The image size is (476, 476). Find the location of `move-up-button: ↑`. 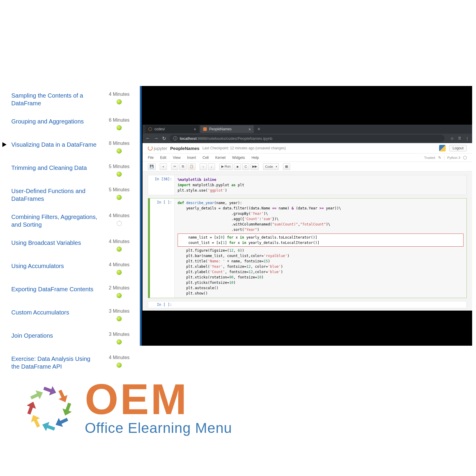

move-up-button: ↑ is located at coordinates (203, 167).